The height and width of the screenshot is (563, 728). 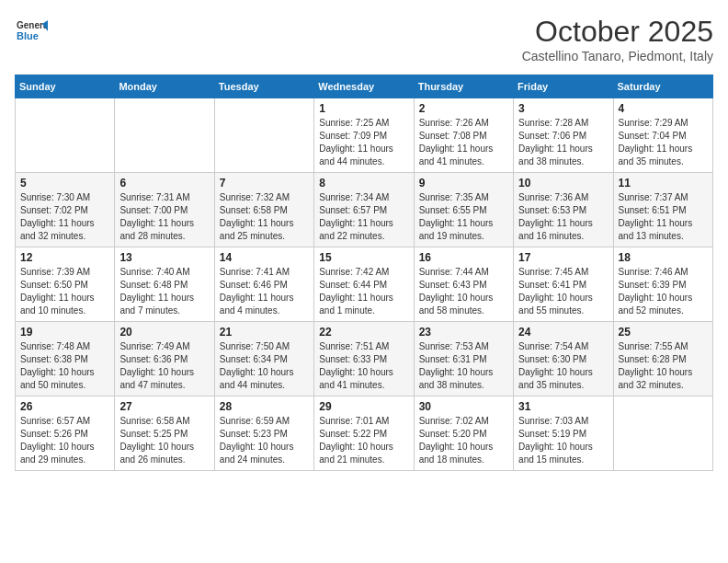 I want to click on day-info: Sunrise: 7:40 AMSunset: 6:48 PMDaylight:…, so click(x=164, y=292).